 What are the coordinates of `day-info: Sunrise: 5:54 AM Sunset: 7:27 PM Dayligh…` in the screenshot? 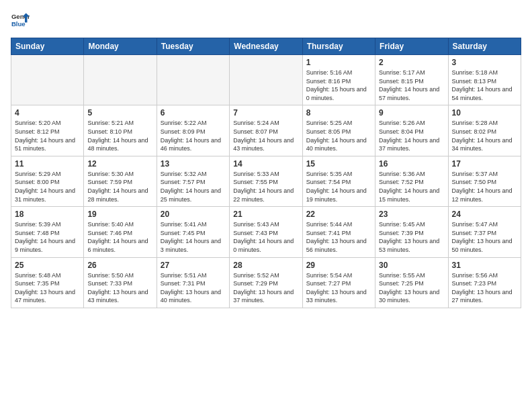 It's located at (339, 288).